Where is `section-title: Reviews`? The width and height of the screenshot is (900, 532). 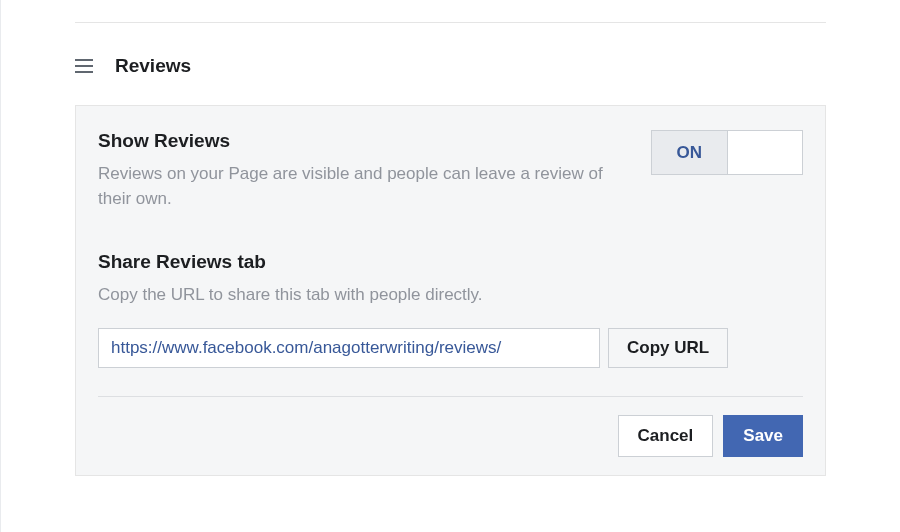 section-title: Reviews is located at coordinates (153, 66).